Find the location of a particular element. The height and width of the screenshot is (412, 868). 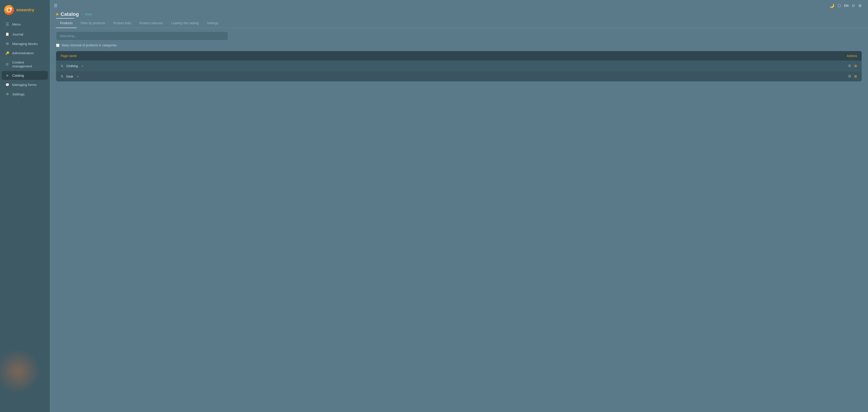

hamburger-button: ☰ is located at coordinates (56, 5).